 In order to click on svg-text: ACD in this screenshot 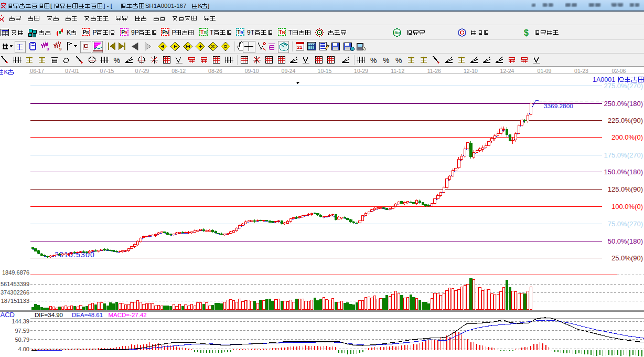, I will do `click(7, 315)`.